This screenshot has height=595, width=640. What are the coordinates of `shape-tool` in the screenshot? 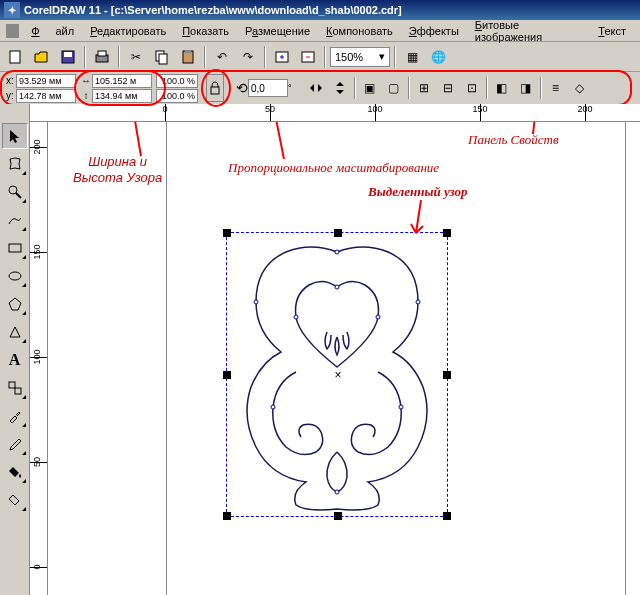 It's located at (15, 164).